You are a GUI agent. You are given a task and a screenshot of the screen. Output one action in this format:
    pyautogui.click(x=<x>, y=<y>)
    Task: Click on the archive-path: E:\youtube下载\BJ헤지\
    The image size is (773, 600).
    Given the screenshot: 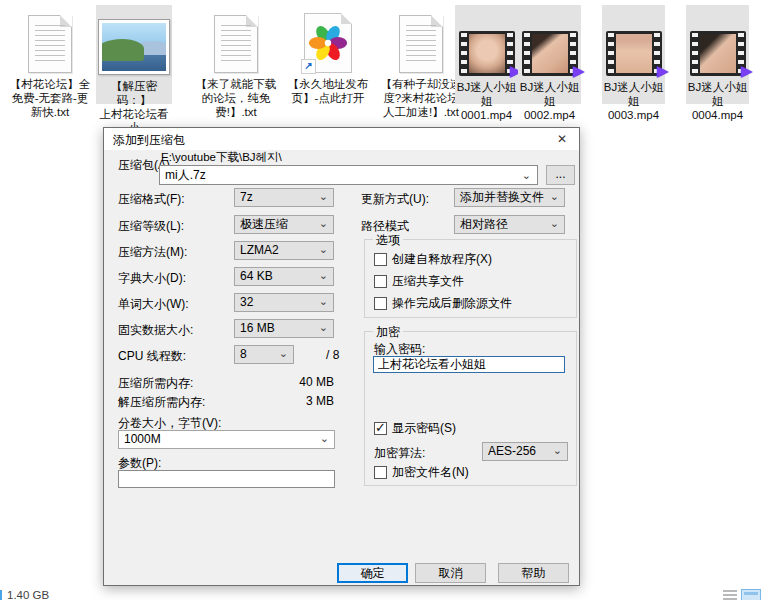 What is the action you would take?
    pyautogui.click(x=222, y=158)
    